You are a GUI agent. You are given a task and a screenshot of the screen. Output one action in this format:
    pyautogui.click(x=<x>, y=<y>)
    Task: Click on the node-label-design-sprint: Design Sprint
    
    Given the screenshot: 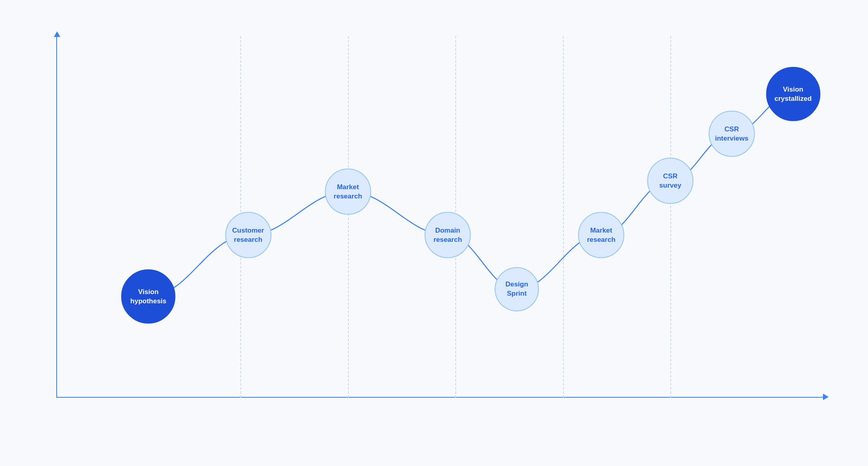 What is the action you would take?
    pyautogui.click(x=517, y=289)
    